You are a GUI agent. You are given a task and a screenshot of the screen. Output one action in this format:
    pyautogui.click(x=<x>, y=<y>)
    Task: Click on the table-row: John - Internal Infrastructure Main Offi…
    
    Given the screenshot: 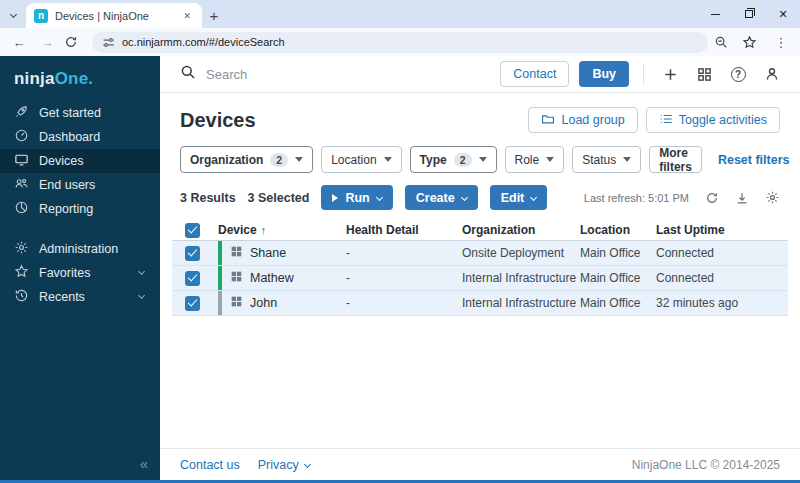 What is the action you would take?
    pyautogui.click(x=480, y=304)
    